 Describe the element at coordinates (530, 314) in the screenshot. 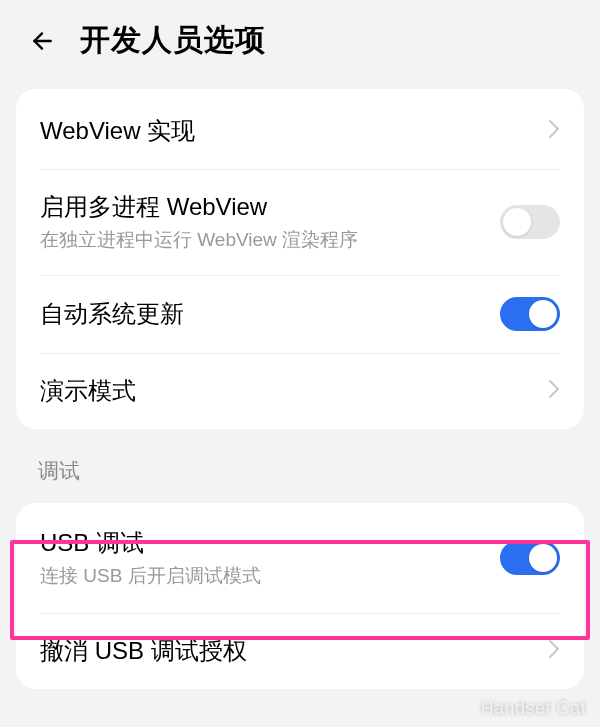

I see `toggle-auto-system-update` at that location.